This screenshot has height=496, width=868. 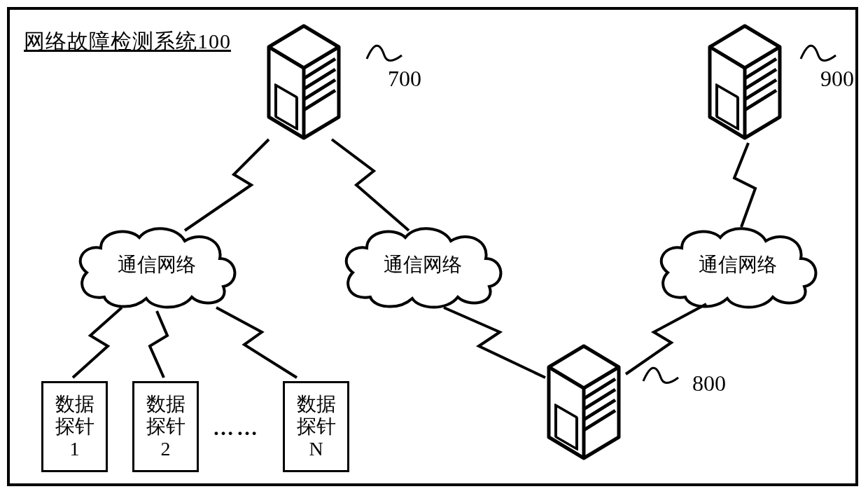 What do you see at coordinates (237, 428) in the screenshot?
I see `ellipsis-dots: ……` at bounding box center [237, 428].